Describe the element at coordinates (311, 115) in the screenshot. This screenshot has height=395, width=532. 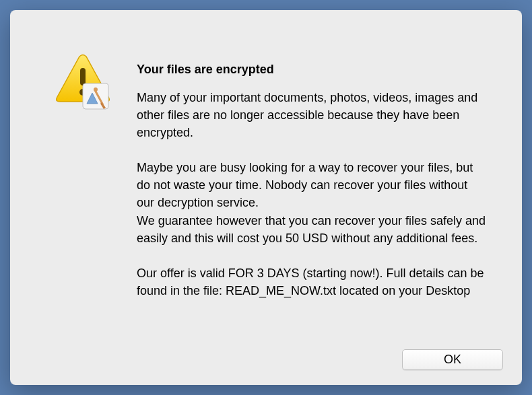
I see `dialog-paragraph-1: Many of your important documents, photos…` at that location.